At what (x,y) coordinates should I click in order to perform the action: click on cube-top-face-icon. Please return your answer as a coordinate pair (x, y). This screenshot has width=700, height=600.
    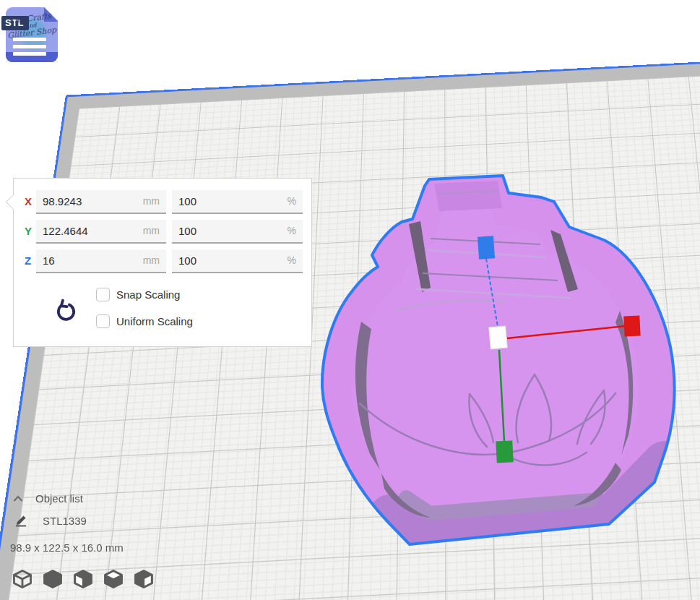
    Looking at the image, I should click on (113, 579).